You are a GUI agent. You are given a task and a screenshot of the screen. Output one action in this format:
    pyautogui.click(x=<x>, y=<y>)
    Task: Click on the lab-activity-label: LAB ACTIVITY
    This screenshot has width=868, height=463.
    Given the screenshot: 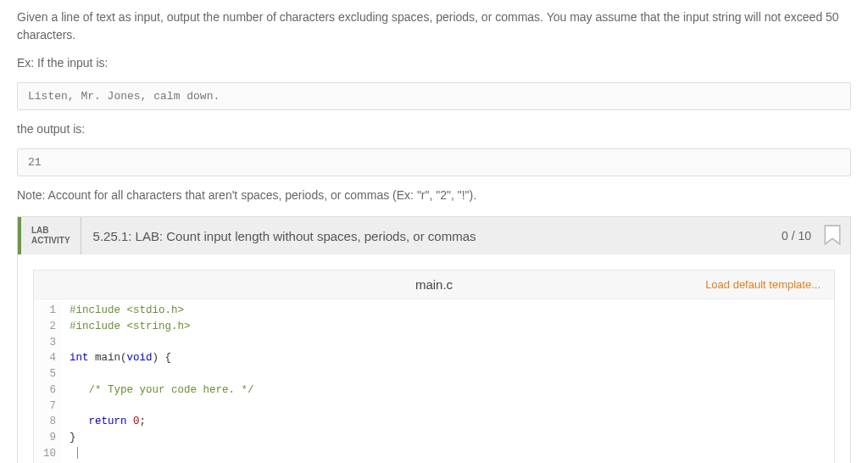 What is the action you would take?
    pyautogui.click(x=51, y=236)
    